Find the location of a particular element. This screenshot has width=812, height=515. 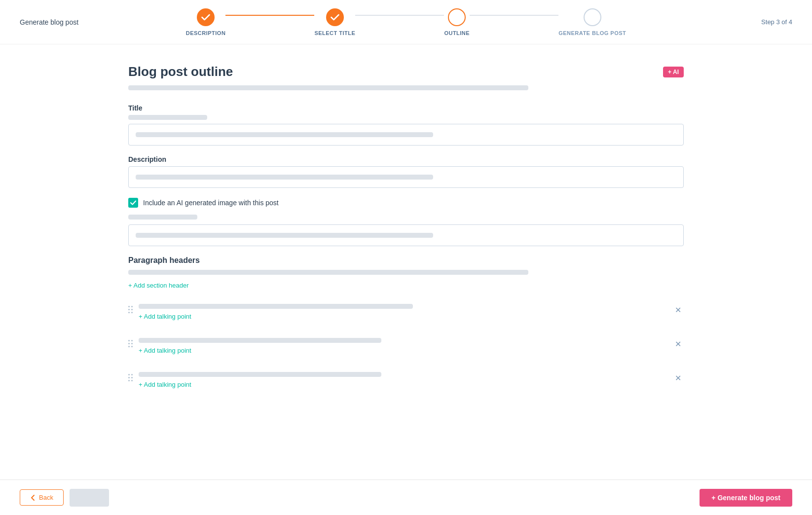

header: Generate blog post DESCRIPTION SELECT TI… is located at coordinates (406, 22).